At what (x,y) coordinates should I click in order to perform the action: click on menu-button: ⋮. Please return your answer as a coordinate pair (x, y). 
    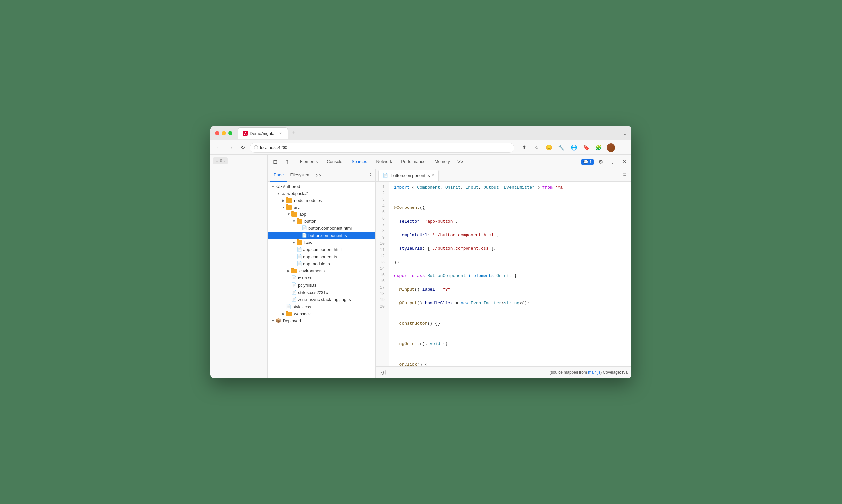
    Looking at the image, I should click on (623, 147).